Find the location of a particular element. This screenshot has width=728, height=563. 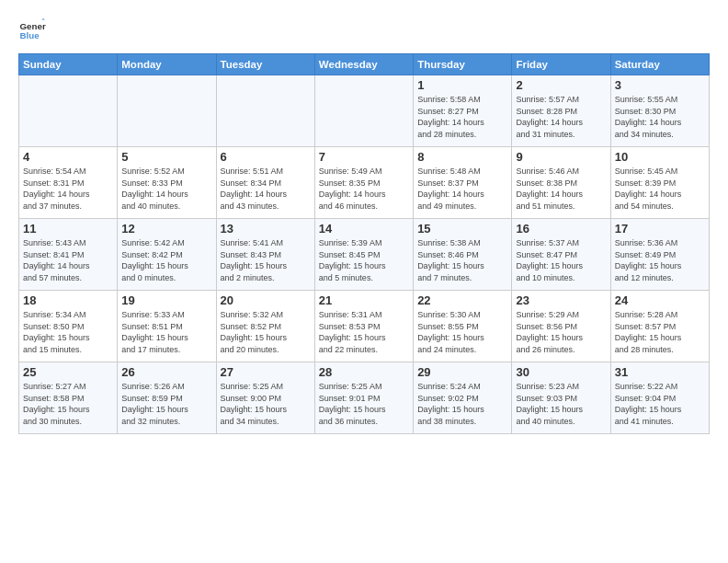

day-number: 31 is located at coordinates (660, 372).